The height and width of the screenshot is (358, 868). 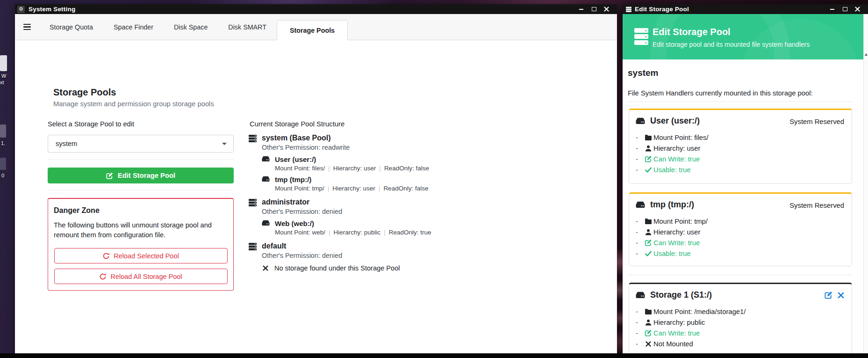 What do you see at coordinates (394, 206) in the screenshot?
I see `storage-pool-tree: system (Base Pool) Other's Permission: r…` at bounding box center [394, 206].